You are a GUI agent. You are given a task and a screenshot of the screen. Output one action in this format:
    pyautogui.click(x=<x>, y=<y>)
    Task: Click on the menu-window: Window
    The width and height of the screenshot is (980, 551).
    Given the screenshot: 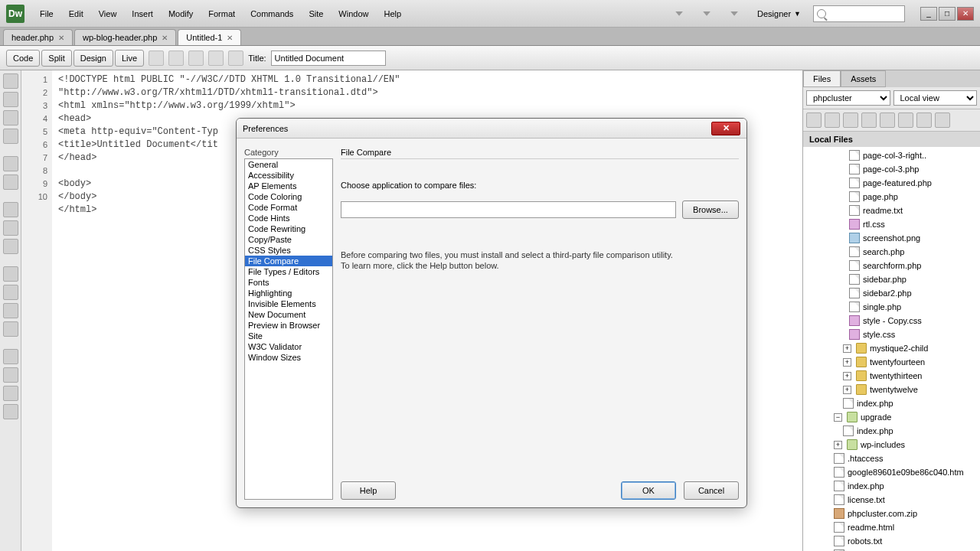 What is the action you would take?
    pyautogui.click(x=354, y=14)
    